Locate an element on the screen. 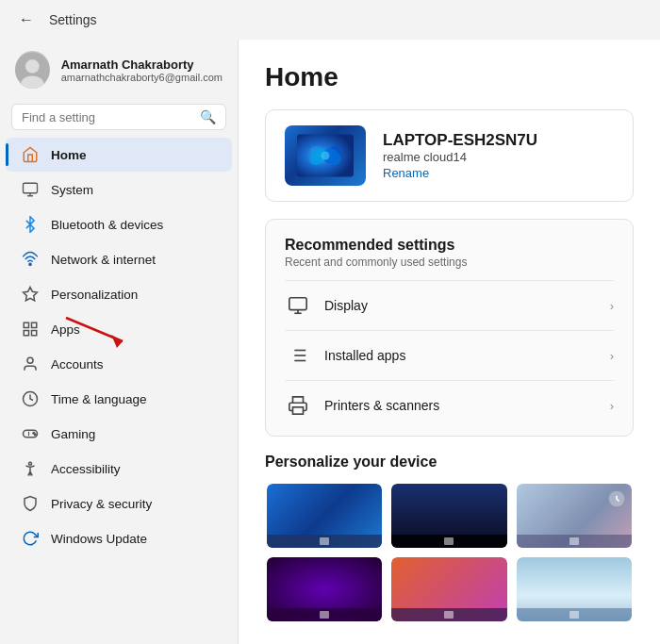  device-card: LAPTOP-ESH2SN7U realme cloud14 Rename is located at coordinates (449, 156).